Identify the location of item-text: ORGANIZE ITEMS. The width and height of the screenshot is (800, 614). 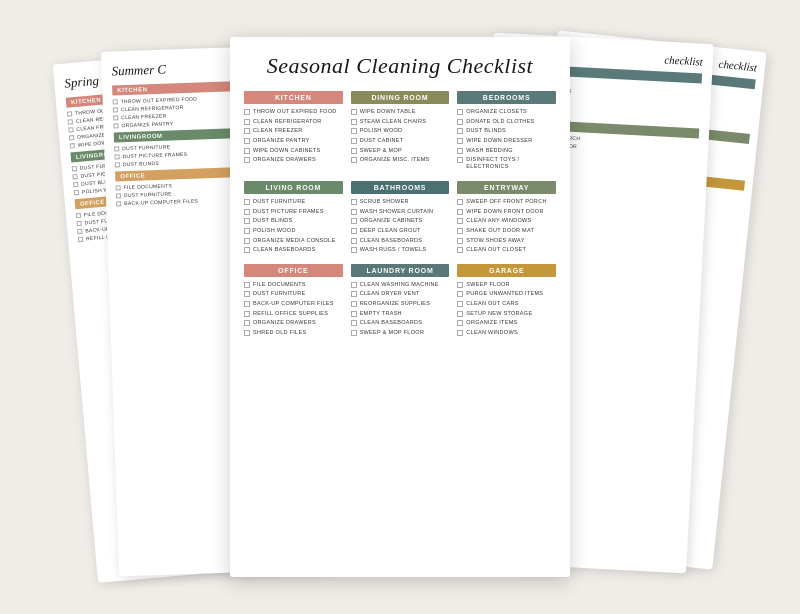
(492, 322).